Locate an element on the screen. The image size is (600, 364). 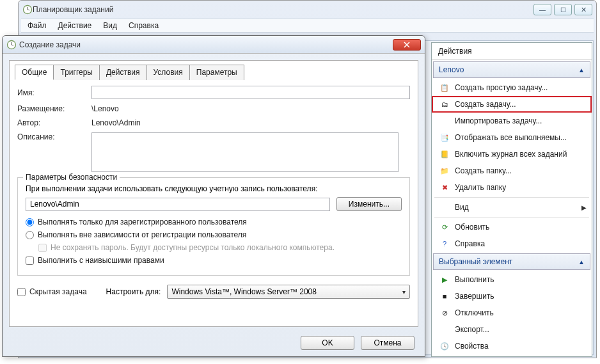
action-export: Экспорт... is located at coordinates (512, 329).